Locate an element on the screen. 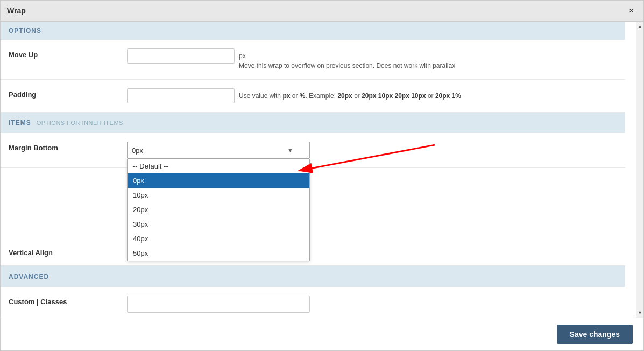 The width and height of the screenshot is (644, 351). move-up-hint: Move this wrap to overflow on previous s… is located at coordinates (347, 66).